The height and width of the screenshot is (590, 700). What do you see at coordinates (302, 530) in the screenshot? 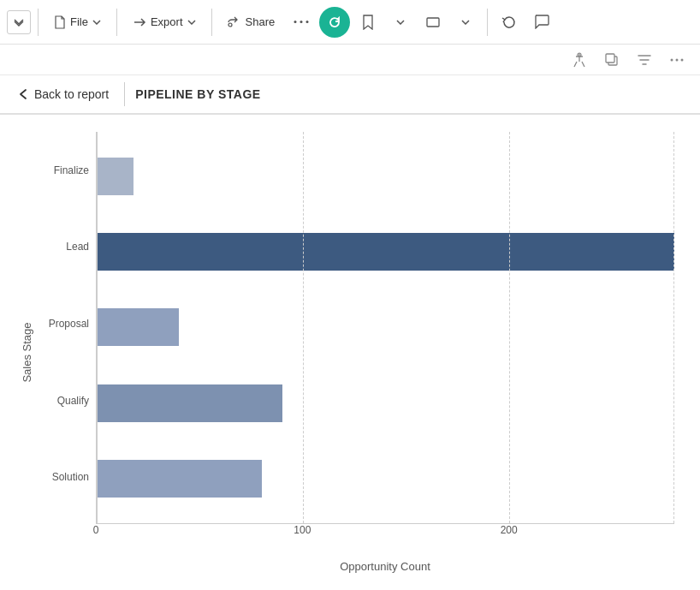
I see `x-tick-100: 100` at bounding box center [302, 530].